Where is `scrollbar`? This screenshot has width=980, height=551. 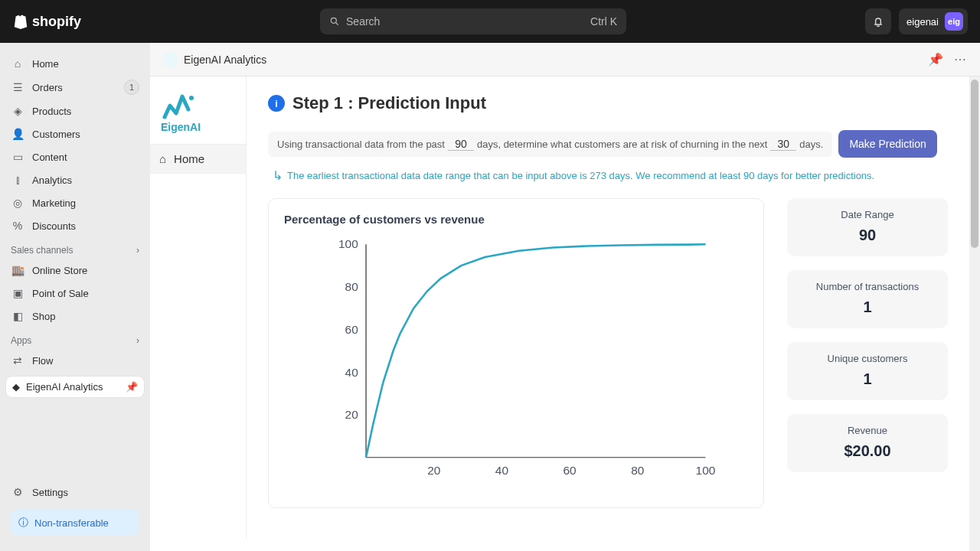 scrollbar is located at coordinates (975, 314).